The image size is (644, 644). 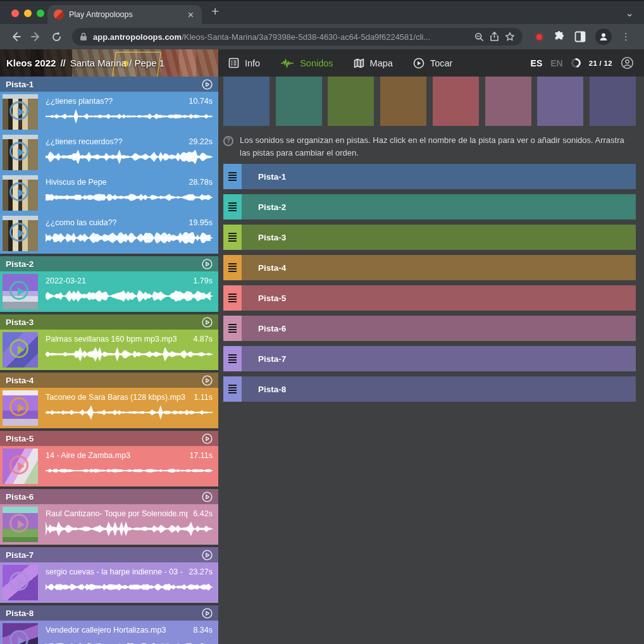 I want to click on sound-title: Taconeo de Sara Baras (128 kbps).mp3, so click(x=115, y=397).